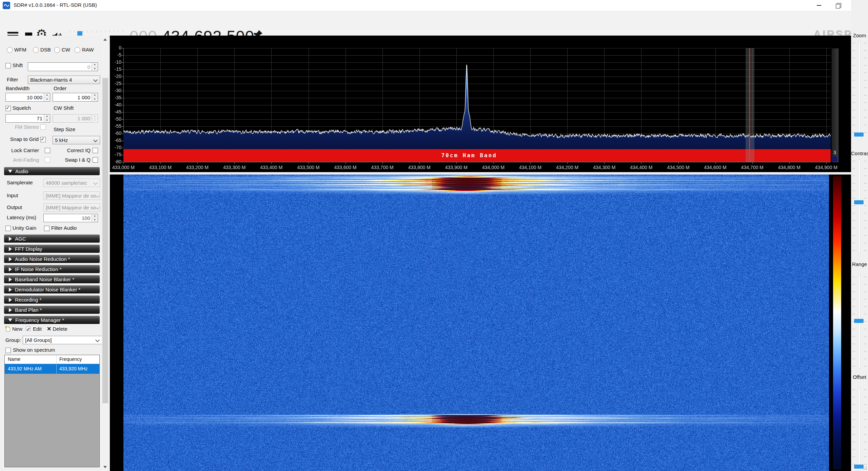  Describe the element at coordinates (12, 195) in the screenshot. I see `audio-input-label: Input` at that location.